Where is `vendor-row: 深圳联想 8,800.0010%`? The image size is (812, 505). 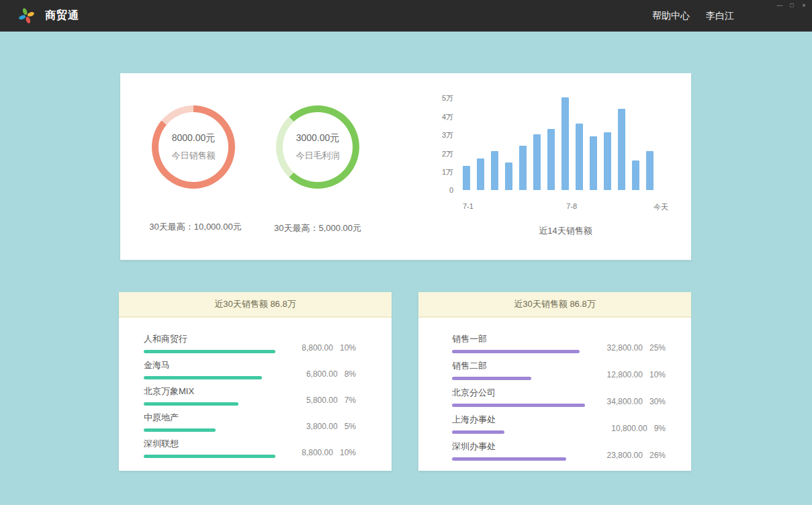
vendor-row: 深圳联想 8,800.0010% is located at coordinates (250, 451).